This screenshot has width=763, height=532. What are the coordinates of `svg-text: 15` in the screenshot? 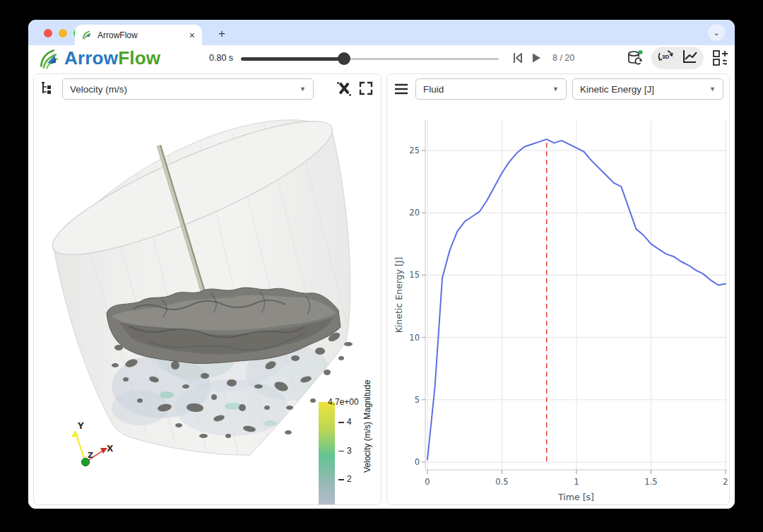 It's located at (414, 275).